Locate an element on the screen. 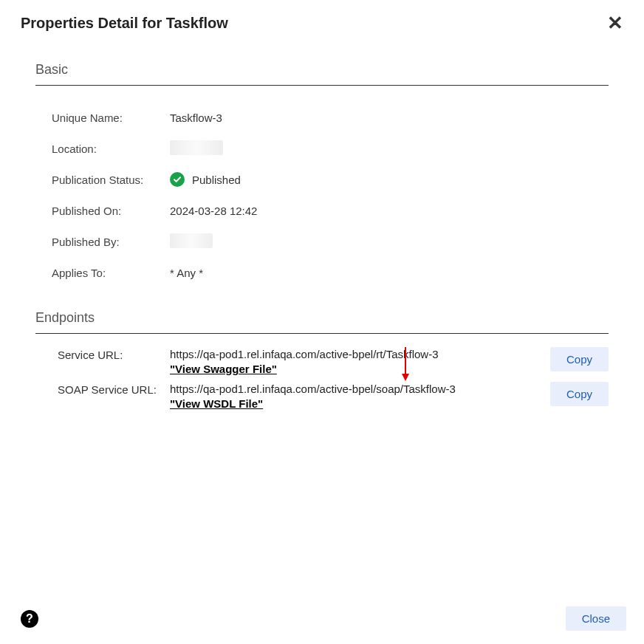 Image resolution: width=644 pixels, height=644 pixels. row-location: Location: is located at coordinates (330, 148).